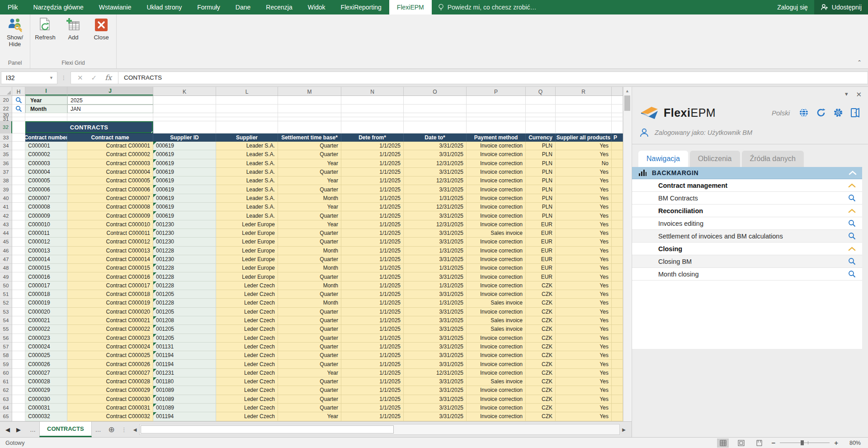  Describe the element at coordinates (110, 260) in the screenshot. I see `cell-r47-c1: Contract C000014` at that location.